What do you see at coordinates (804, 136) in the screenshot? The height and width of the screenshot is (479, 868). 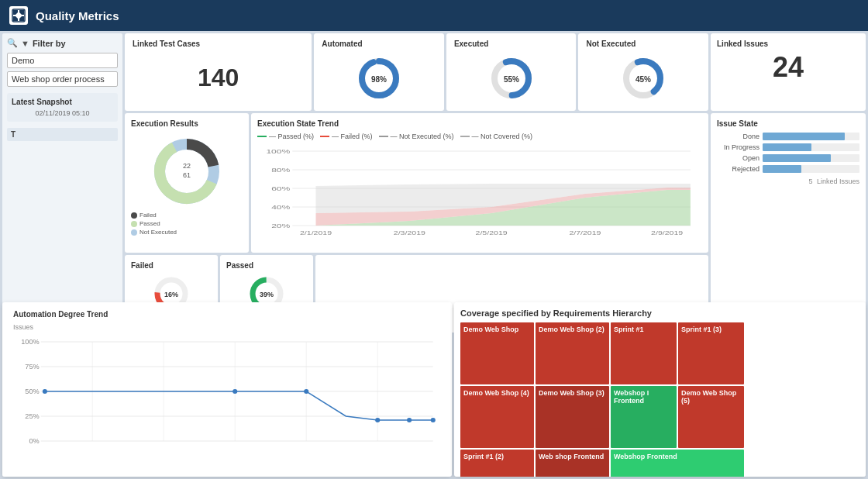 I see `done-fill` at bounding box center [804, 136].